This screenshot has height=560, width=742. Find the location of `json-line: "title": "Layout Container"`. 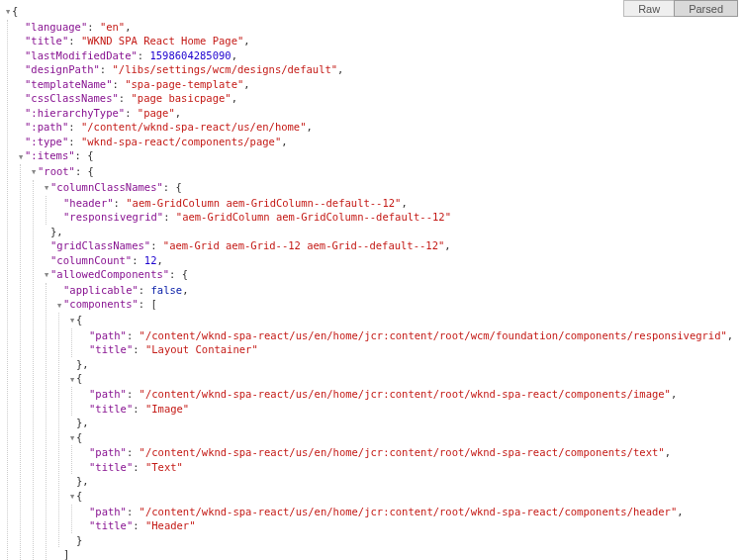

json-line: "title": "Layout Container" is located at coordinates (412, 350).